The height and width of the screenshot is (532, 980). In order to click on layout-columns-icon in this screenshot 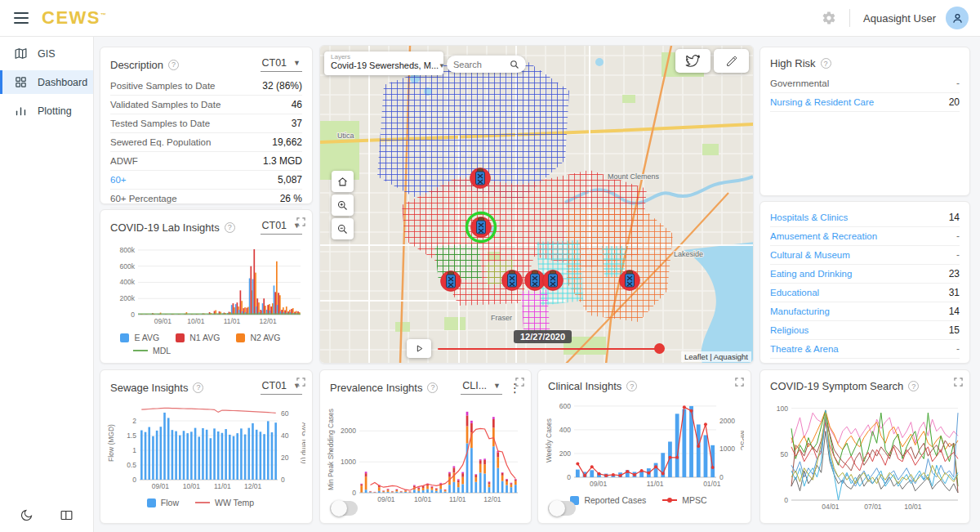, I will do `click(67, 516)`.